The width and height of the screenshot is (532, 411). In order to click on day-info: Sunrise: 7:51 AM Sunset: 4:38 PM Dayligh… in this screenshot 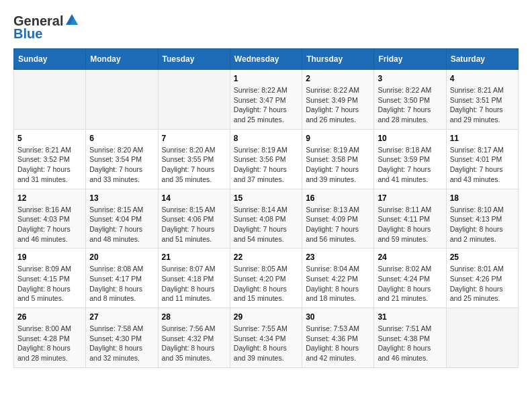, I will do `click(410, 344)`.